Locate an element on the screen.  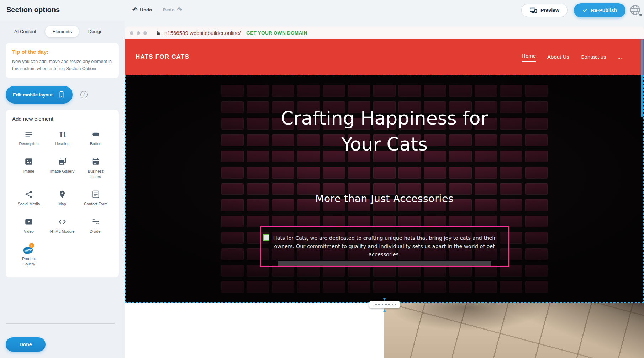
arrow-up-icon: ▲ is located at coordinates (385, 310).